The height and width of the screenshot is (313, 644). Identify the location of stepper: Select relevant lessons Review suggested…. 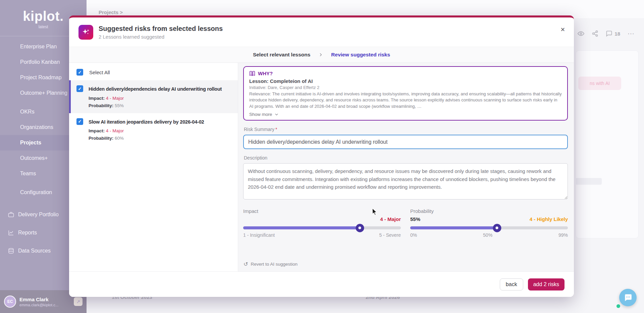
(321, 55).